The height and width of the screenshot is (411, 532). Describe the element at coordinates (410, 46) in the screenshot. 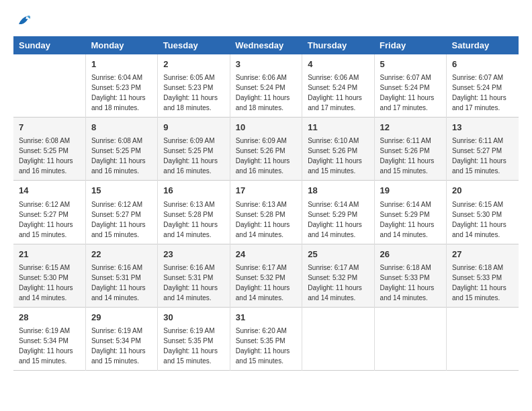

I see `day-header-friday: Friday` at that location.